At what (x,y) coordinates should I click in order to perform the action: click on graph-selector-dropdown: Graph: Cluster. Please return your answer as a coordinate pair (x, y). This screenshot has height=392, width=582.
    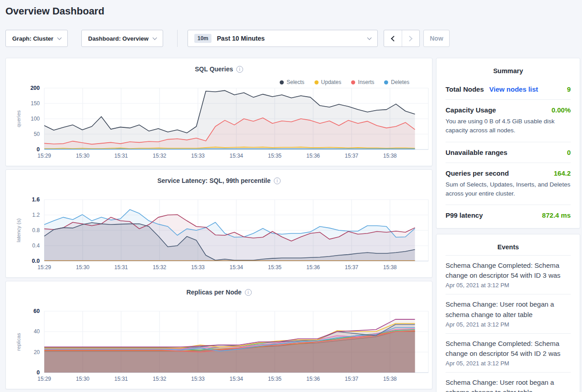
    Looking at the image, I should click on (37, 38).